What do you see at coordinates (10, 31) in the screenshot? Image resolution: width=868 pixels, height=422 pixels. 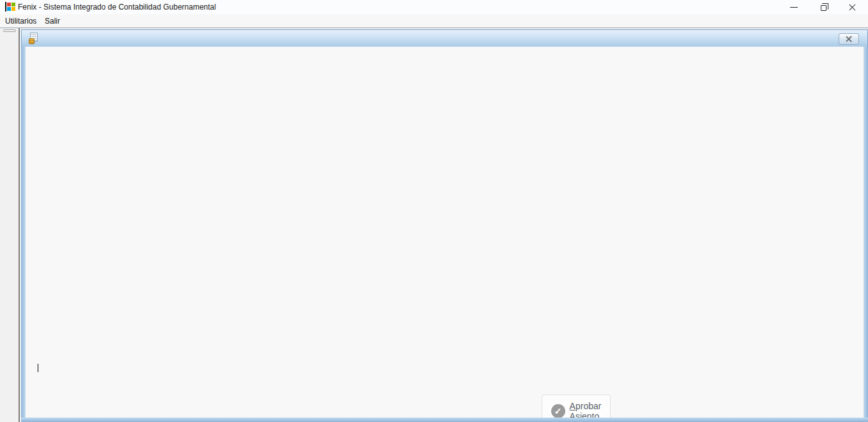 I see `panel-grip-handle` at bounding box center [10, 31].